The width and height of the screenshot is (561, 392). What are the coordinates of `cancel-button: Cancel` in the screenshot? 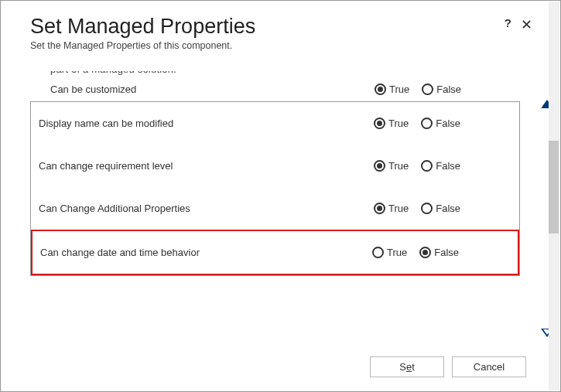 It's located at (489, 366).